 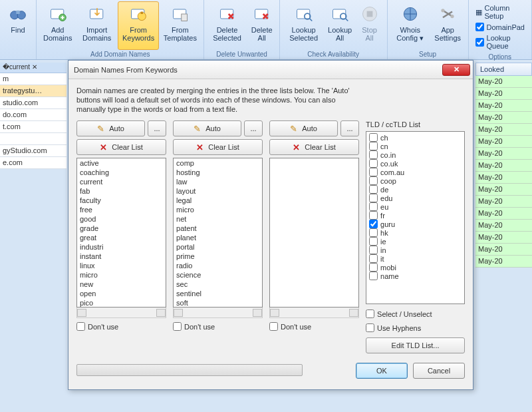 I want to click on edit-tld-button: Edit TLD List..., so click(x=415, y=345).